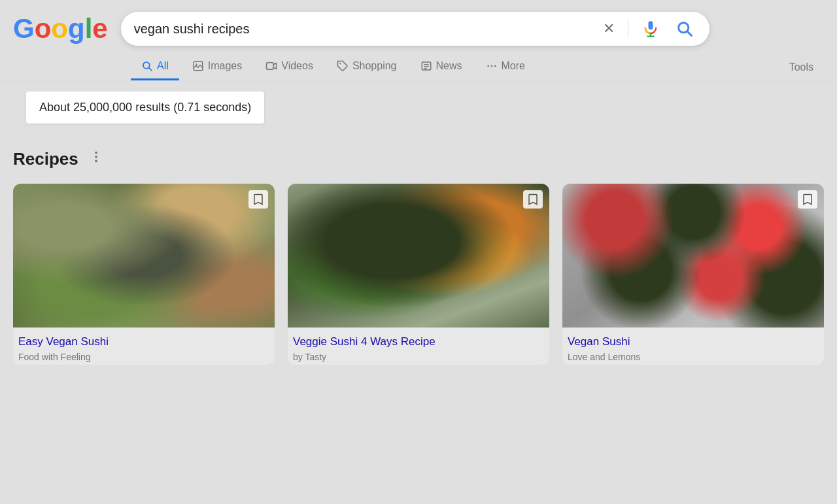 This screenshot has height=504, width=837. Describe the element at coordinates (144, 346) in the screenshot. I see `recipe-info-1: Easy Vegan Sushi Food with Feeling` at that location.